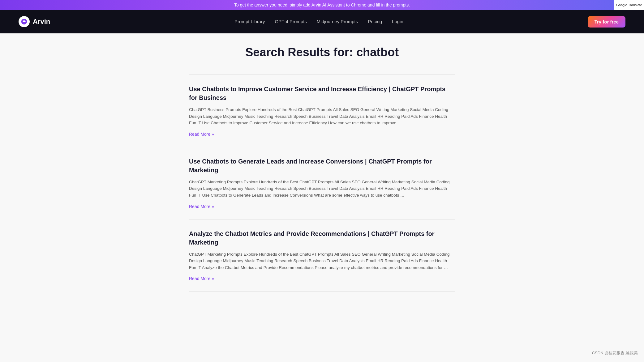  Describe the element at coordinates (322, 53) in the screenshot. I see `search-title: Search Results for: chatbot` at that location.